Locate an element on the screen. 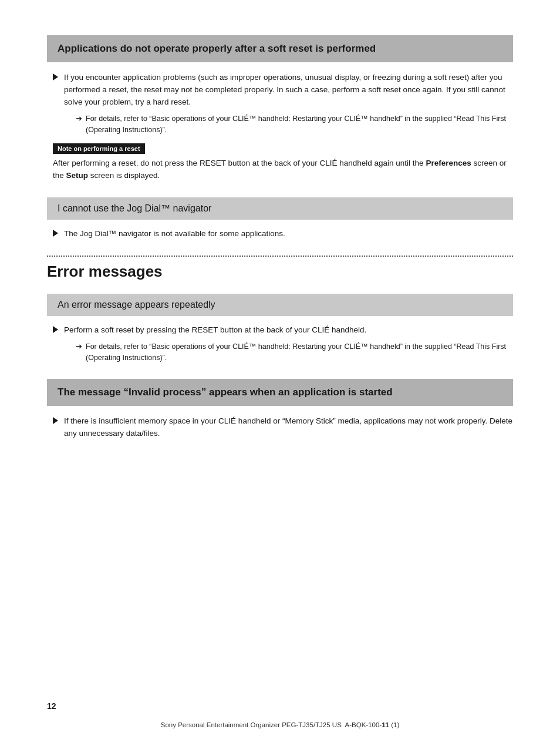 The width and height of the screenshot is (560, 746). jog-dial-title: I cannot use the Jog Dial™ navigator is located at coordinates (280, 209).